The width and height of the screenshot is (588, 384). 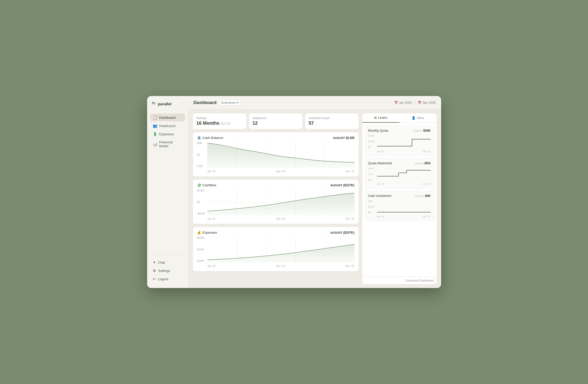 What do you see at coordinates (202, 202) in the screenshot?
I see `cashflow-y-labels: $200K $0 -$200K` at bounding box center [202, 202].